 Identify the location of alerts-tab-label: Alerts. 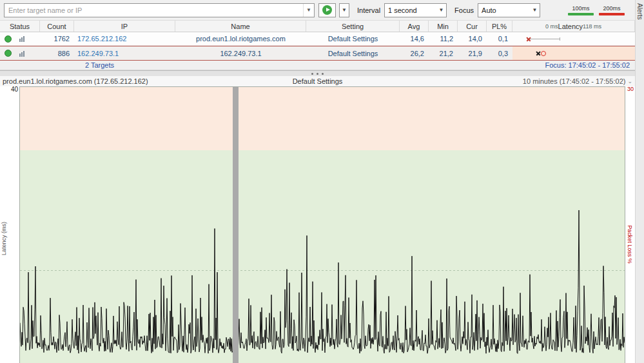
(639, 12).